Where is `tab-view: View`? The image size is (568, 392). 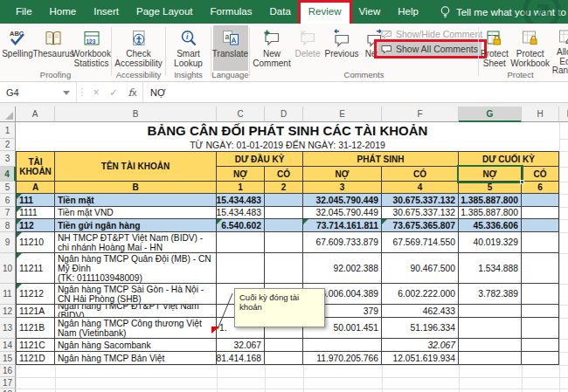
tab-view: View is located at coordinates (371, 12).